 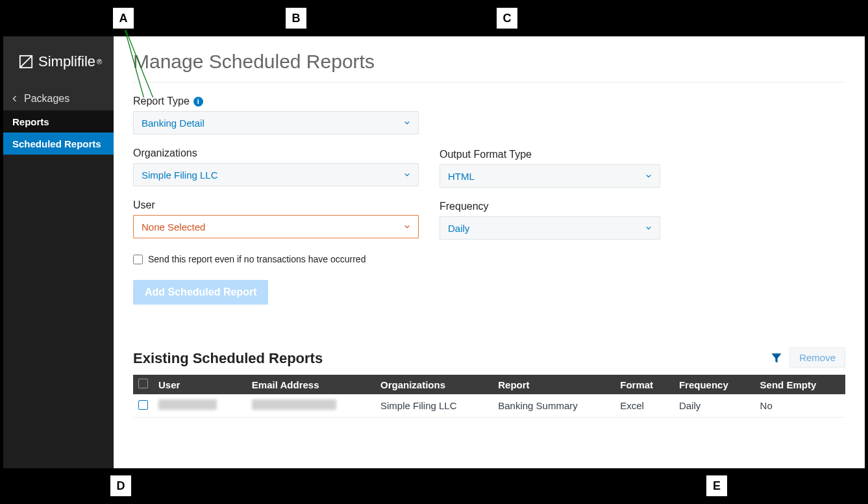 I want to click on brand-logo-icon, so click(x=26, y=62).